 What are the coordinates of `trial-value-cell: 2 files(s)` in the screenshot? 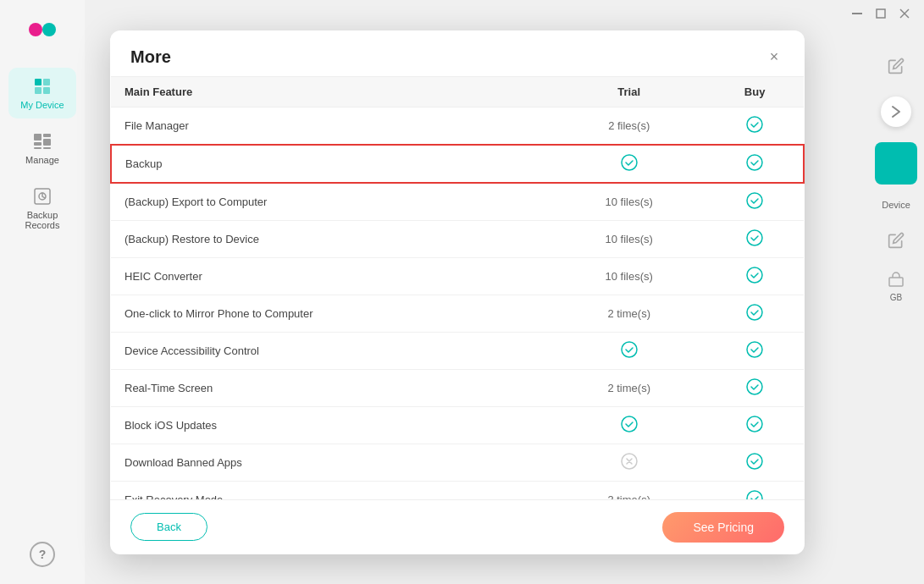 It's located at (628, 125).